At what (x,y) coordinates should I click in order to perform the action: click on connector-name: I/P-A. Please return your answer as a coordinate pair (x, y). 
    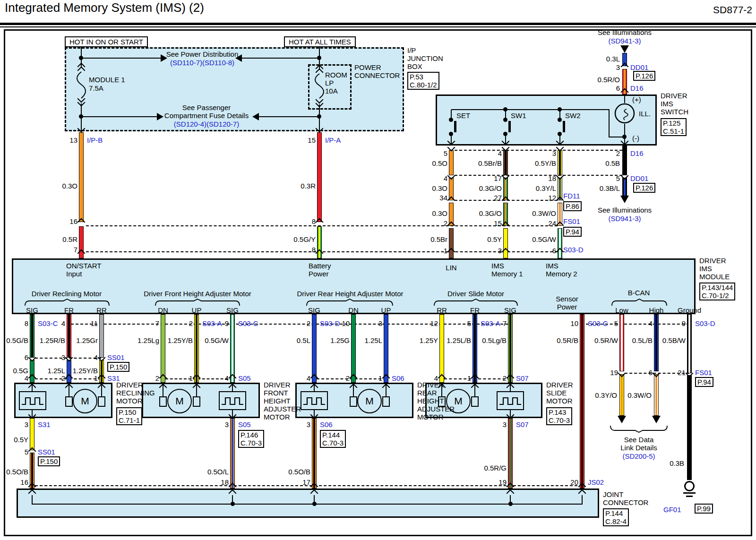
    Looking at the image, I should click on (333, 140).